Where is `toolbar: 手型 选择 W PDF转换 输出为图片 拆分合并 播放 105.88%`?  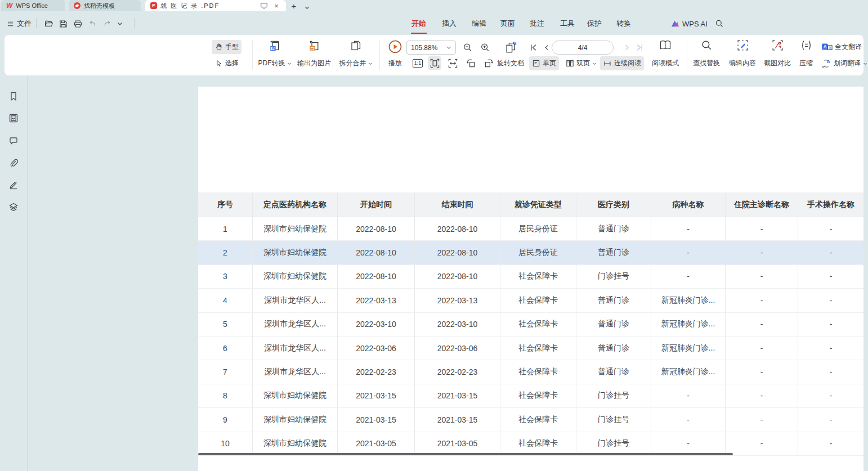
toolbar: 手型 选择 W PDF转换 输出为图片 拆分合并 播放 105.88% is located at coordinates (434, 55).